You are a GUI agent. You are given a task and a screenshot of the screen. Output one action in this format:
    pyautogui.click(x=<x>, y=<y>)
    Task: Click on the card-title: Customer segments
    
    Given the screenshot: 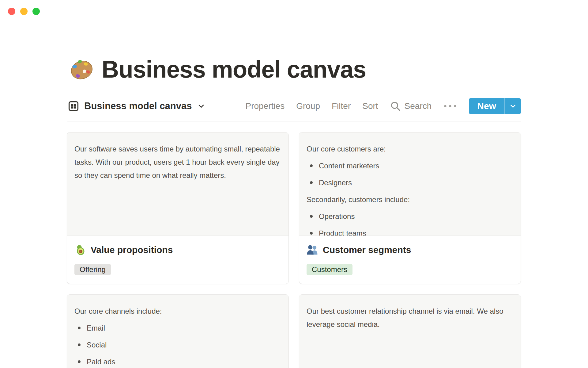 What is the action you would take?
    pyautogui.click(x=367, y=250)
    